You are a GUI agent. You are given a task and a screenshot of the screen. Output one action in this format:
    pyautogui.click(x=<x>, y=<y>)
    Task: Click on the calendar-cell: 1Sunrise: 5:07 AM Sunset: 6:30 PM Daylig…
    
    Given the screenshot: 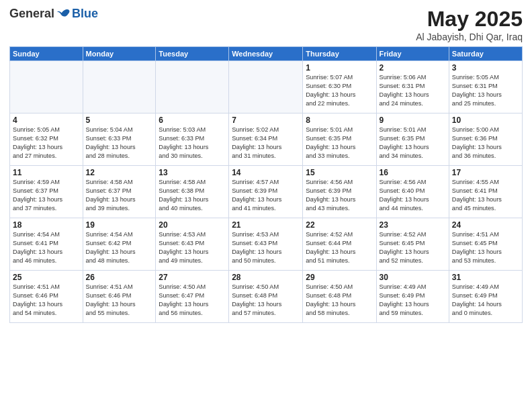 What is the action you would take?
    pyautogui.click(x=340, y=87)
    